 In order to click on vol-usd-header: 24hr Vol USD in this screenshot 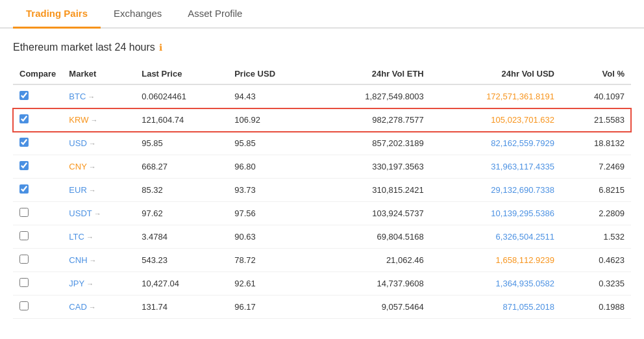, I will do `click(496, 74)`.